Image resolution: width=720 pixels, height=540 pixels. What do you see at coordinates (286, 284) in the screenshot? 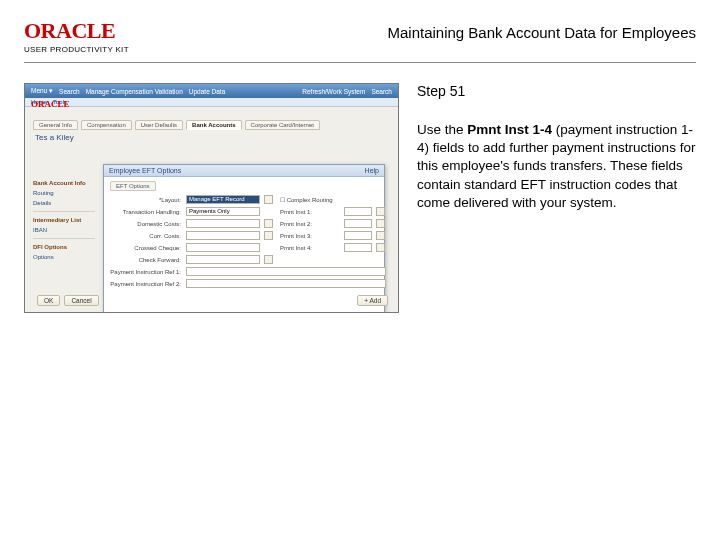
I see `pir2-field` at bounding box center [286, 284].